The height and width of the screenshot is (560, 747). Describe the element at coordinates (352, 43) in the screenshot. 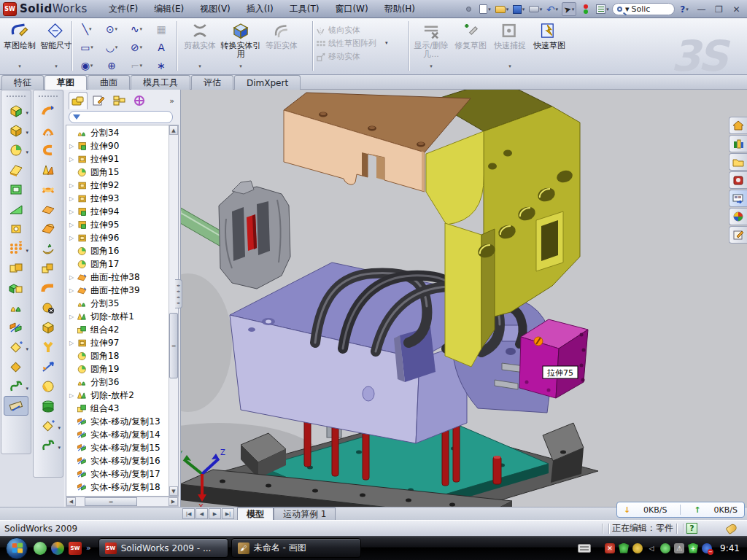

I see `cm-stack-button-2: 线性草图阵列▾` at that location.